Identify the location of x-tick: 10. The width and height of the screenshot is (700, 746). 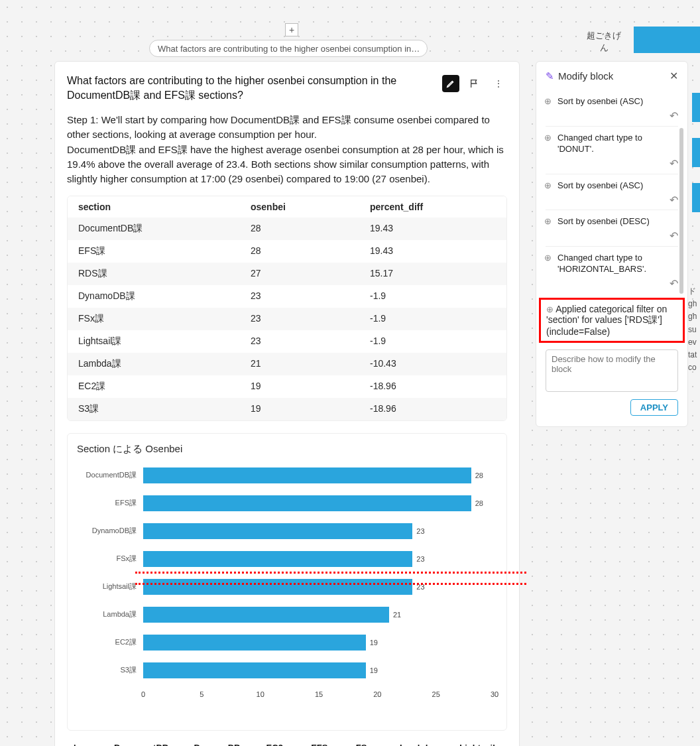
(261, 694).